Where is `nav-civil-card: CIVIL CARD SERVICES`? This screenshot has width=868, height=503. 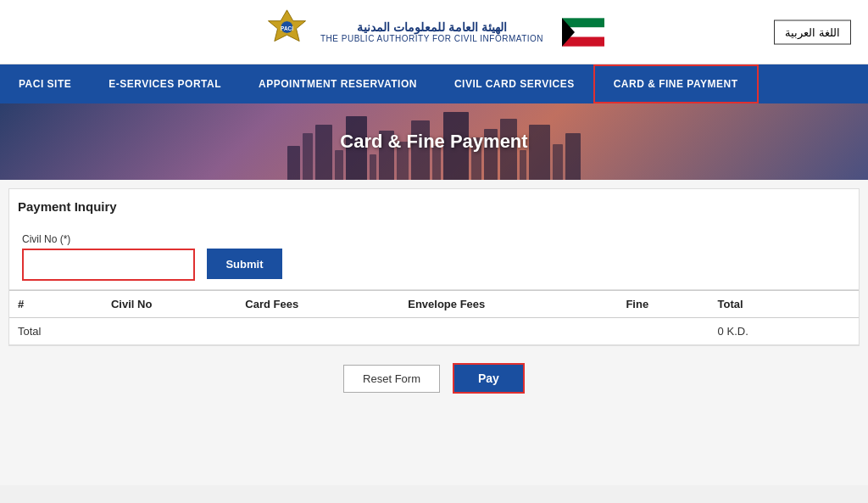
nav-civil-card: CIVIL CARD SERVICES is located at coordinates (515, 84).